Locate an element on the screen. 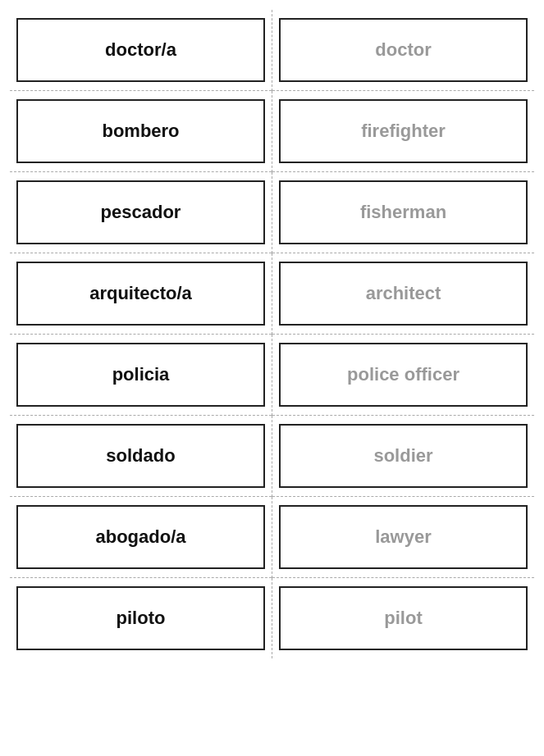 The height and width of the screenshot is (756, 544). english-cell: firefighter is located at coordinates (404, 131).